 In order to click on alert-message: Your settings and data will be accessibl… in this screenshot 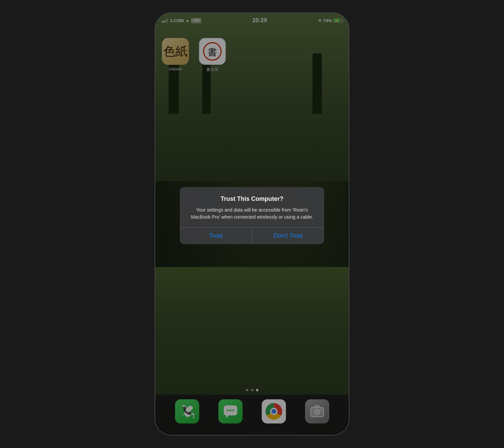, I will do `click(252, 214)`.